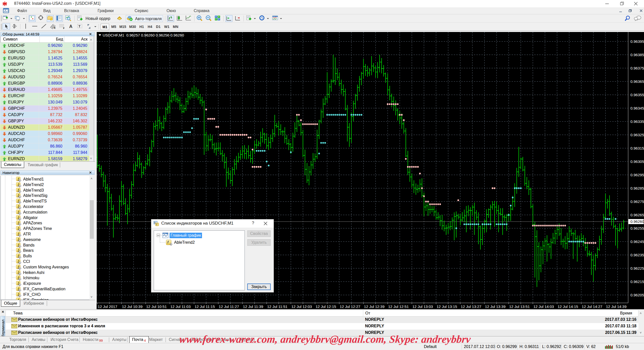 This screenshot has width=644, height=350. I want to click on svg-text: 12 Jul 13:15, so click(447, 307).